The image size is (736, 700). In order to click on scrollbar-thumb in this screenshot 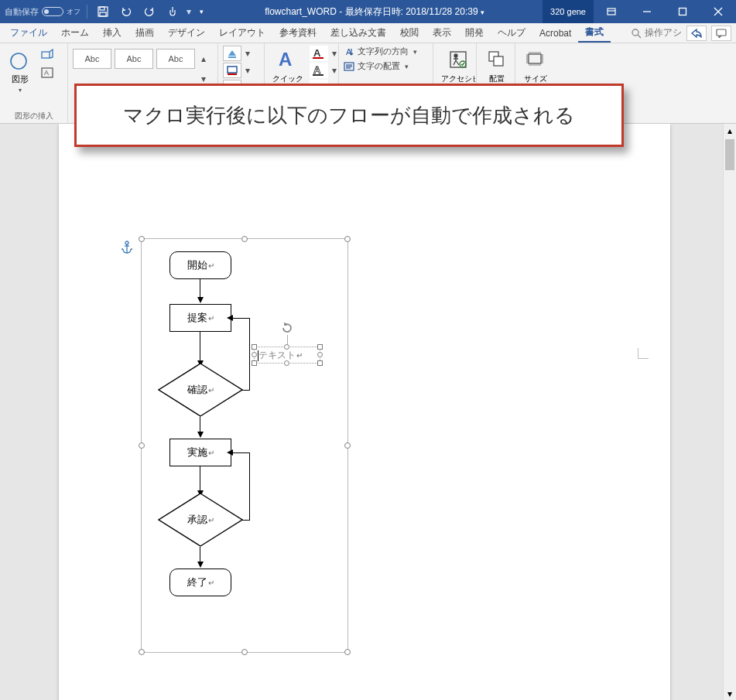, I will do `click(730, 155)`.